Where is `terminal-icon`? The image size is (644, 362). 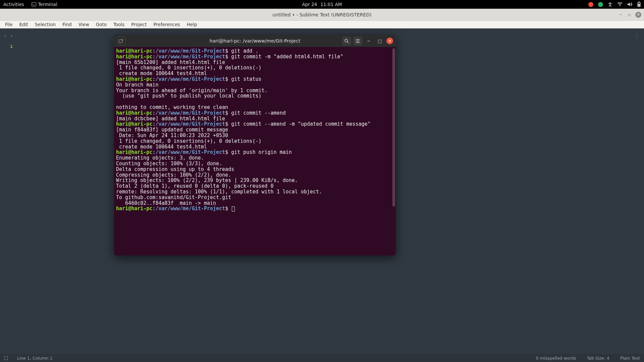
terminal-icon is located at coordinates (34, 4).